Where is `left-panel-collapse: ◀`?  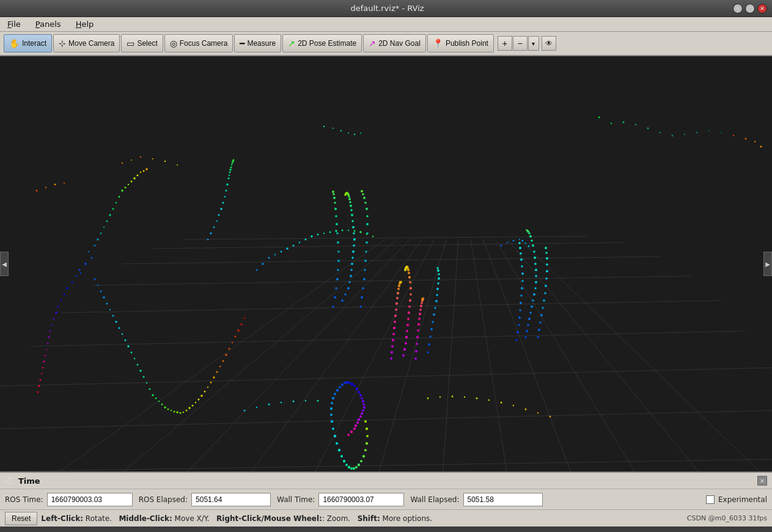
left-panel-collapse: ◀ is located at coordinates (4, 264).